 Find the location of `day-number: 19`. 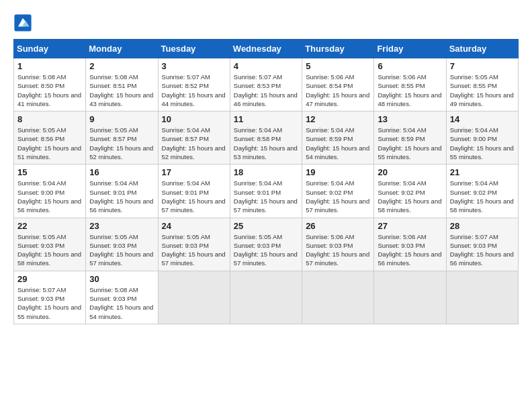

day-number: 19 is located at coordinates (338, 172).